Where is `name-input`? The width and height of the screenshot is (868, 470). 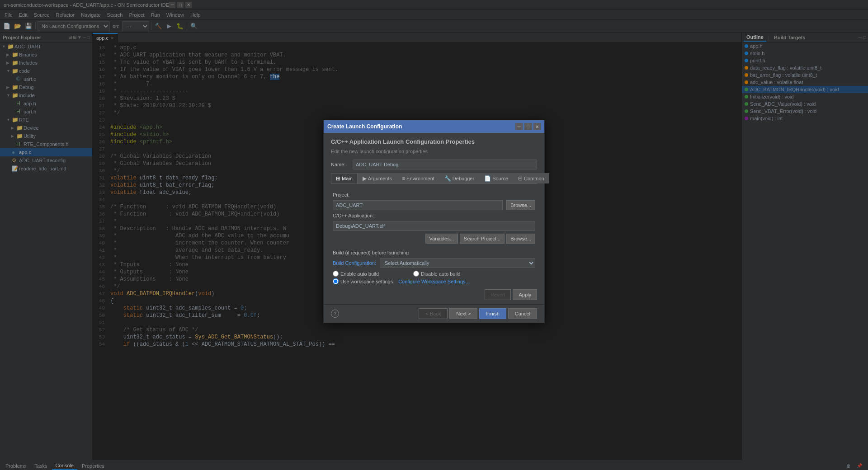 name-input is located at coordinates (445, 164).